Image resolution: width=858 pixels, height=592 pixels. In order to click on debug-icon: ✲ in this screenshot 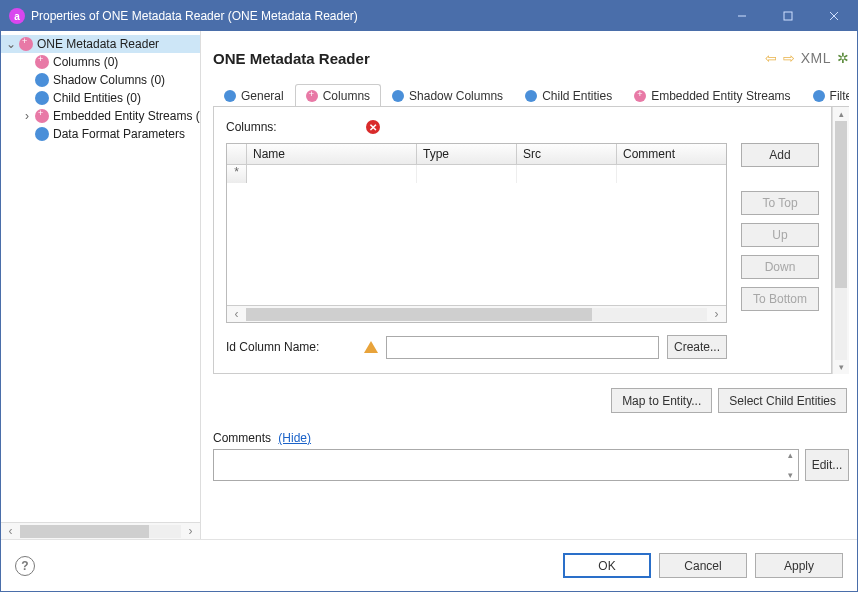, I will do `click(843, 58)`.